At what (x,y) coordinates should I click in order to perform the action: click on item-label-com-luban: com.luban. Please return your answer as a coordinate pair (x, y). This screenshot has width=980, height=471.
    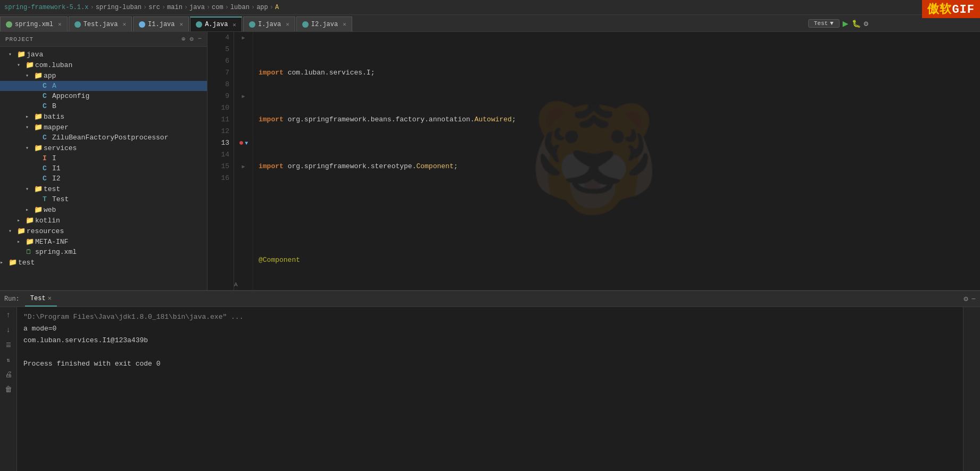
    Looking at the image, I should click on (54, 65).